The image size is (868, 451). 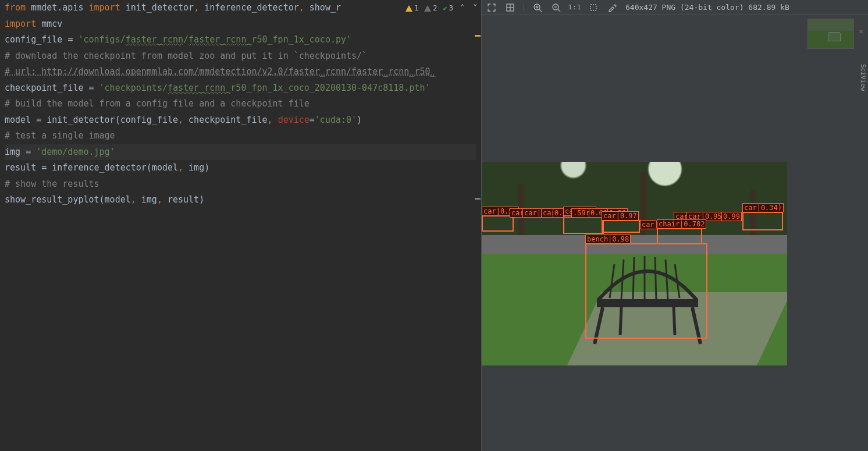 I want to click on thumbnail, so click(x=831, y=34).